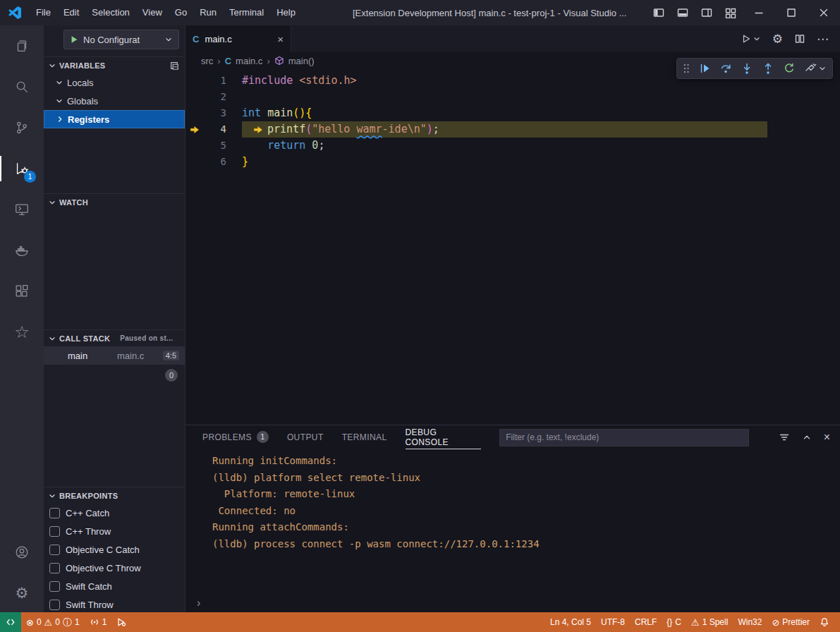  I want to click on circle-slash-icon: ⊘, so click(776, 622).